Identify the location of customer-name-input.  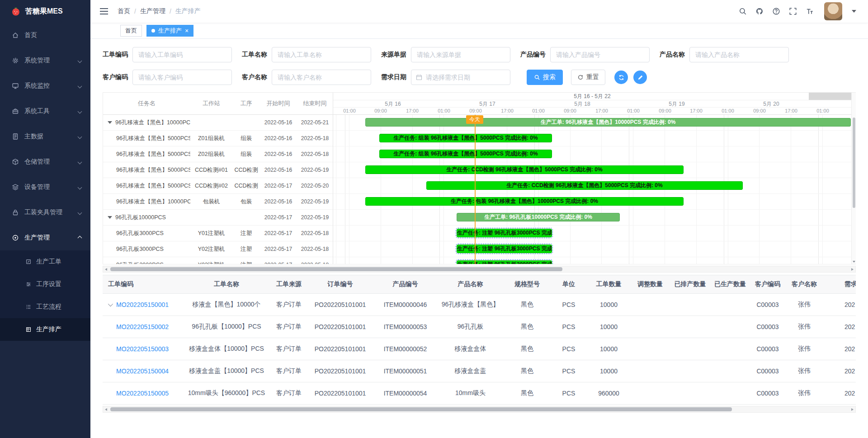
(321, 77).